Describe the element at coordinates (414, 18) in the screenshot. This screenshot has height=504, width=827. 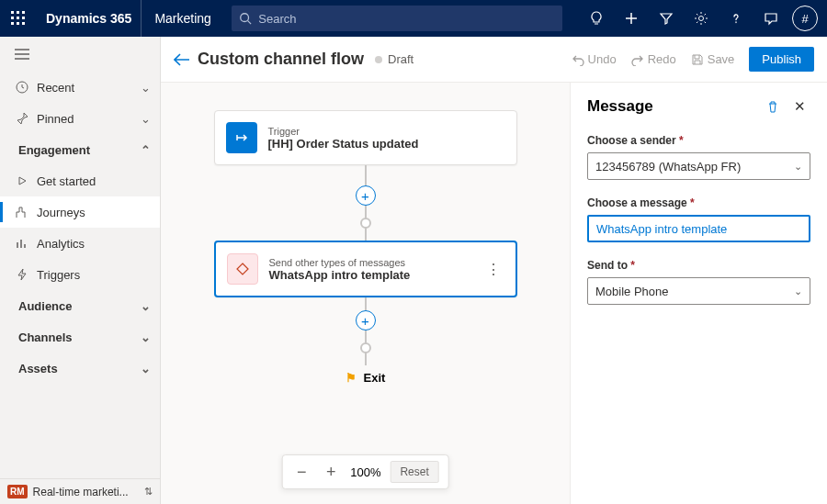
I see `top-bar: Dynamics 365 Marketing #` at that location.